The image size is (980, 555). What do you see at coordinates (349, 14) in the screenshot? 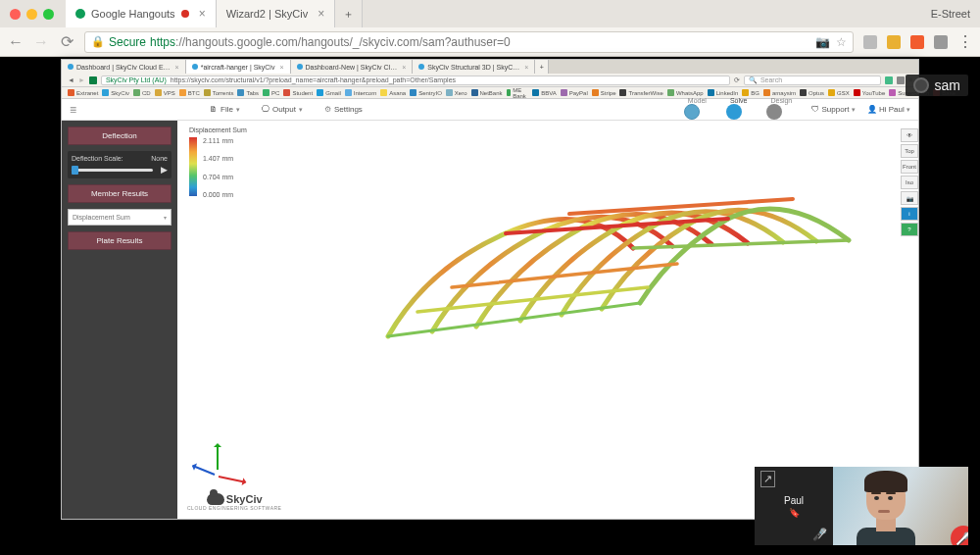
I see `new-tab-button: ＋` at bounding box center [349, 14].